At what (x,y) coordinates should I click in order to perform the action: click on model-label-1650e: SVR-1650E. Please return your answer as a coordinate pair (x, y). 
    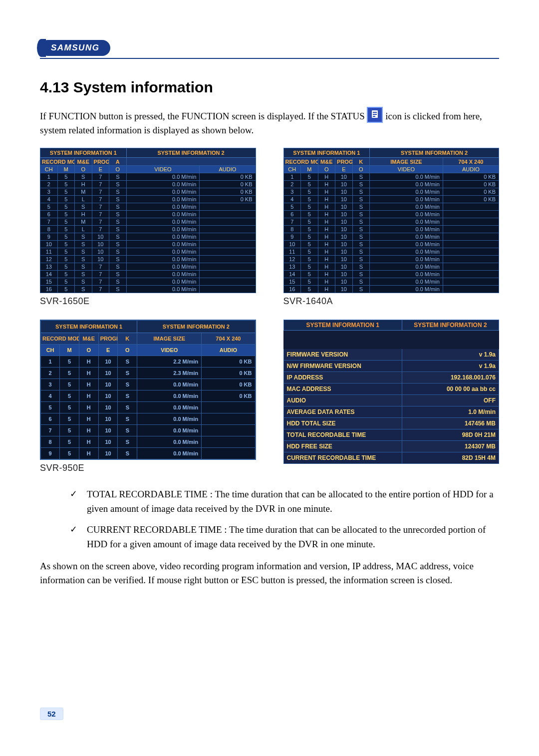
    Looking at the image, I should click on (148, 302).